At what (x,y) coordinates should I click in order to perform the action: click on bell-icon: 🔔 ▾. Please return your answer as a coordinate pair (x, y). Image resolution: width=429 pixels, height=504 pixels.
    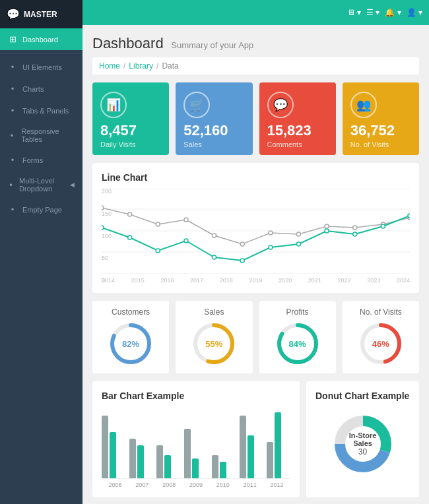
    Looking at the image, I should click on (393, 13).